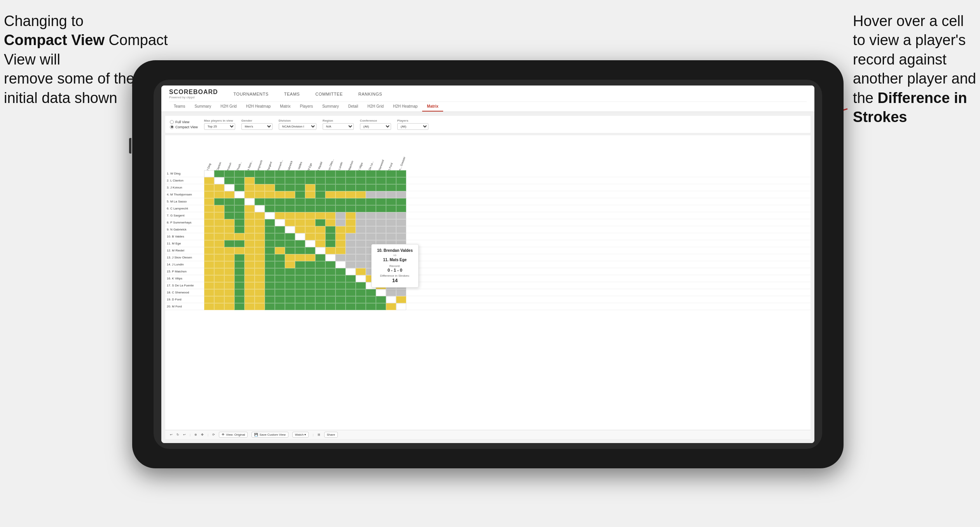 The image size is (980, 527). I want to click on tab-summary-2: Summary, so click(330, 106).